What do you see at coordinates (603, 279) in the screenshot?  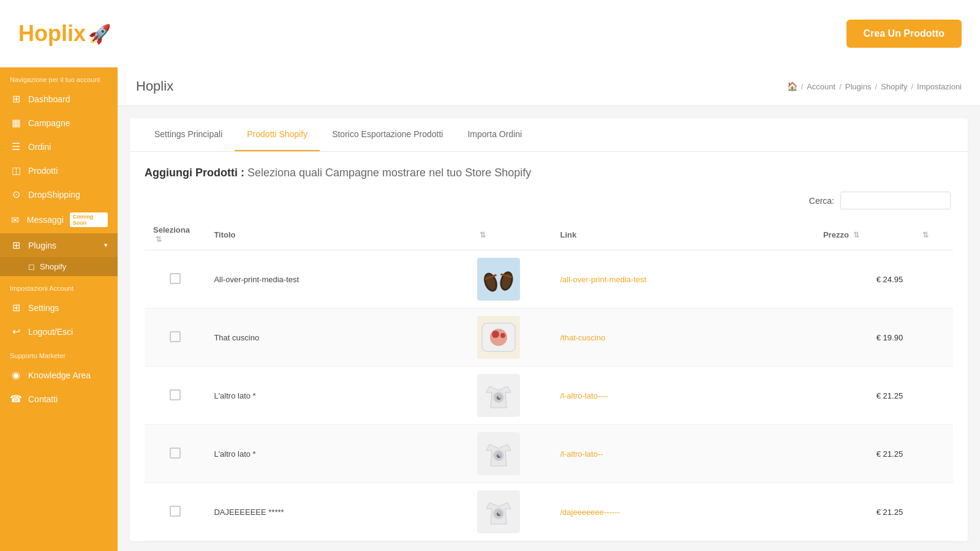 I see `row-link: /all-over-print-media-test` at bounding box center [603, 279].